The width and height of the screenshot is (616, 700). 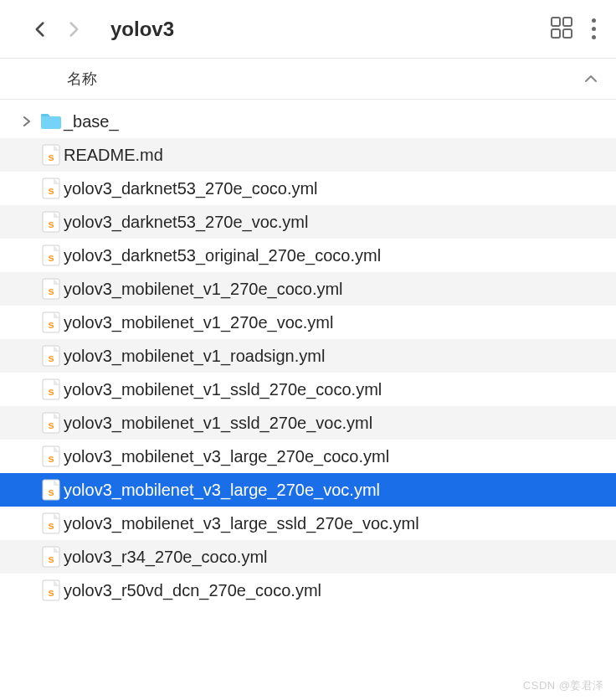 I want to click on sort-ascending-icon, so click(x=591, y=79).